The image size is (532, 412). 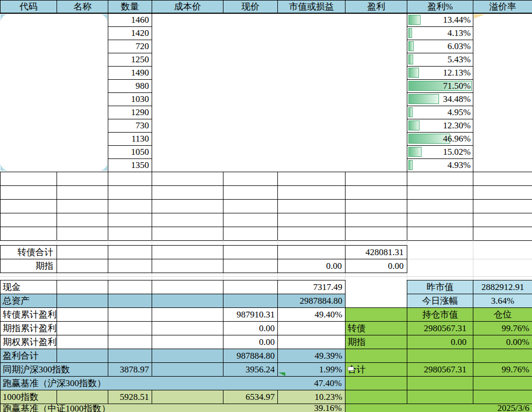 What do you see at coordinates (440, 7) in the screenshot?
I see `header-cell-profit-pct: 盈利%` at bounding box center [440, 7].